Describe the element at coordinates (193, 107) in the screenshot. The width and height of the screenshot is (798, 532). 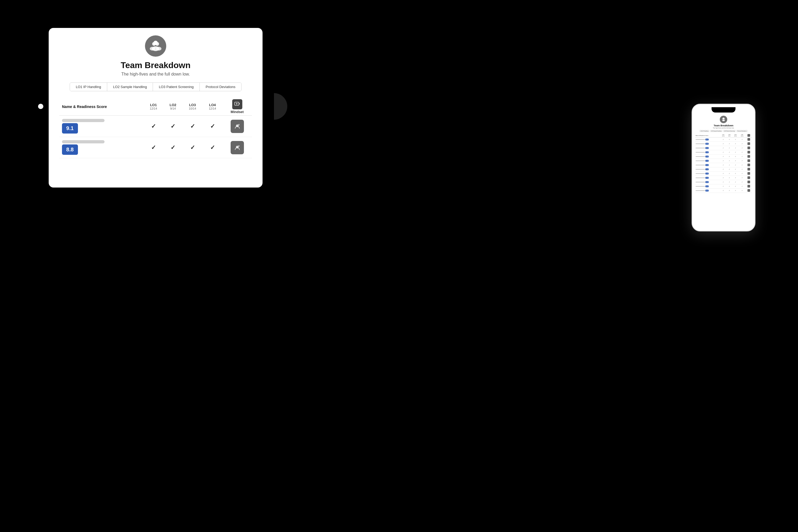
I see `col-header-lo3: LO3 10/14` at that location.